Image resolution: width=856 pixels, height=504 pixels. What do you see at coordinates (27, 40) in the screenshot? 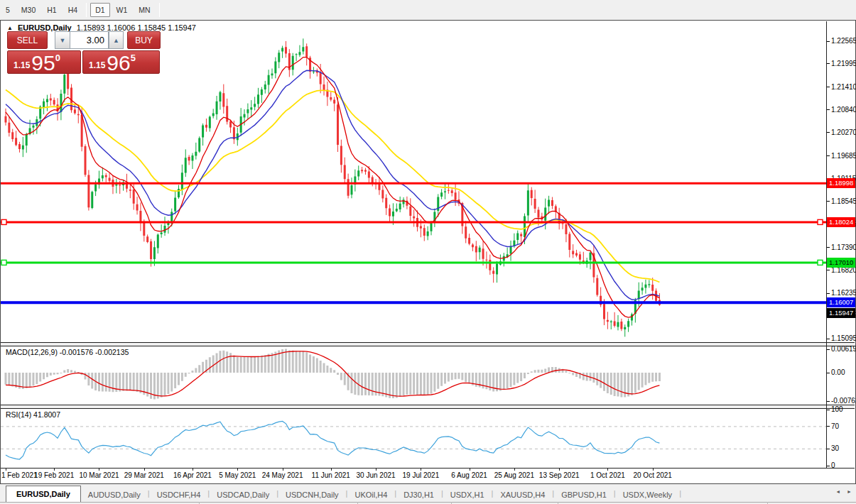
I see `sell-button: SELL` at bounding box center [27, 40].